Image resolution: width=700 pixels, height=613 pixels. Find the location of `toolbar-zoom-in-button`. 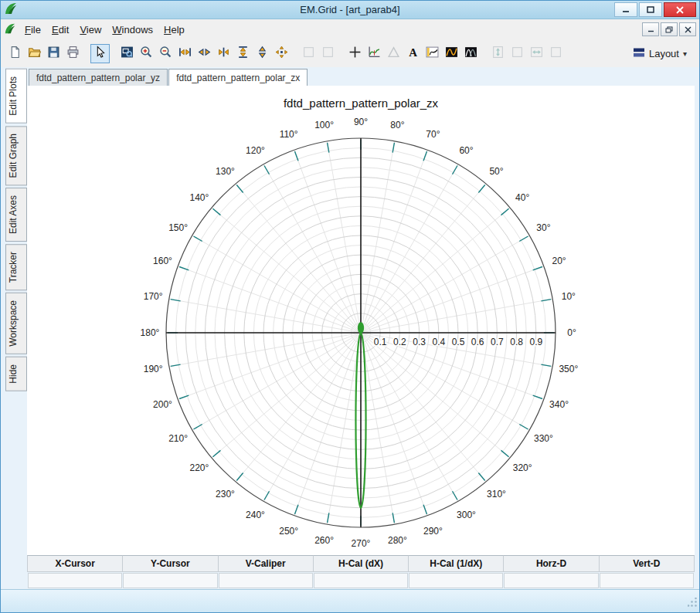

toolbar-zoom-in-button is located at coordinates (147, 54).